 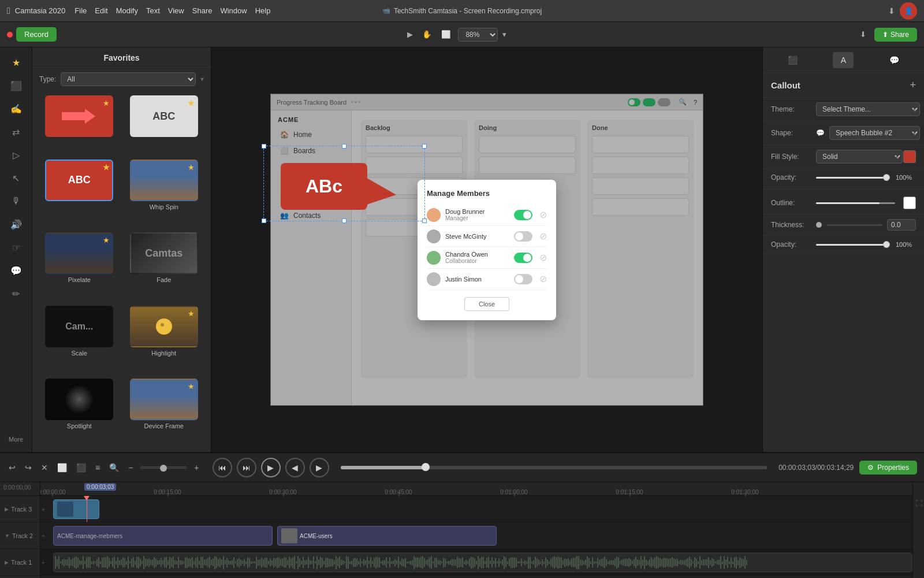 I want to click on rp-tab-callout: 💬, so click(x=894, y=60).